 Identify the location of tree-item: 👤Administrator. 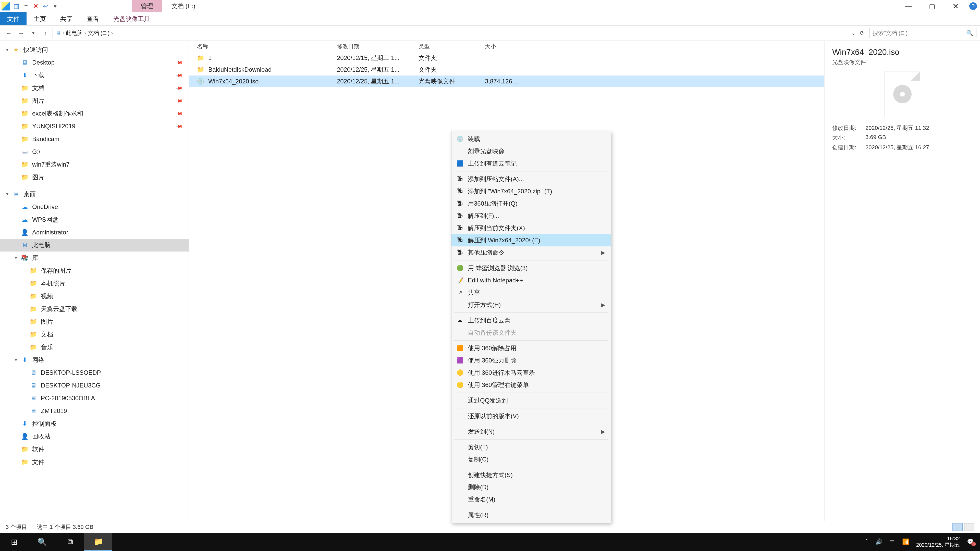
(94, 232).